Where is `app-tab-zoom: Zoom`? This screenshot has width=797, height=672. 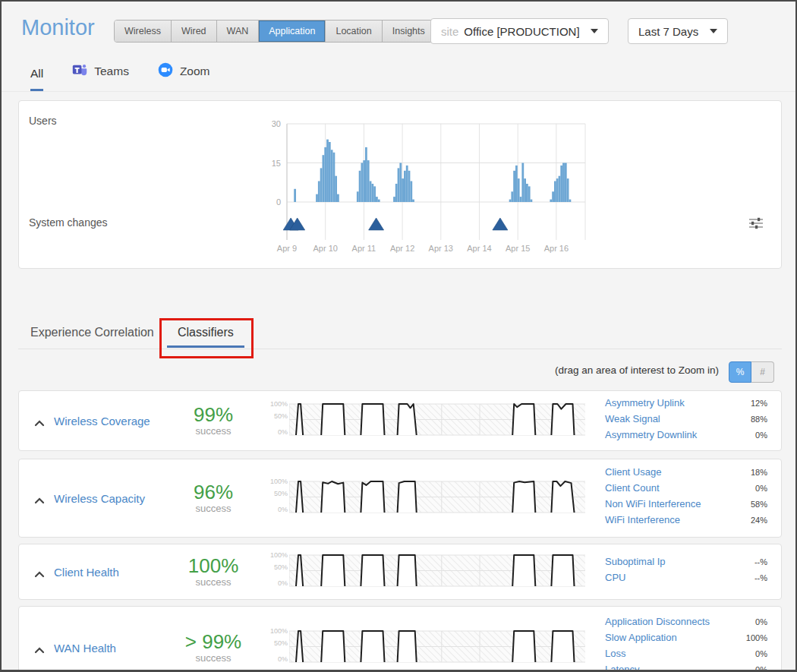 app-tab-zoom: Zoom is located at coordinates (184, 77).